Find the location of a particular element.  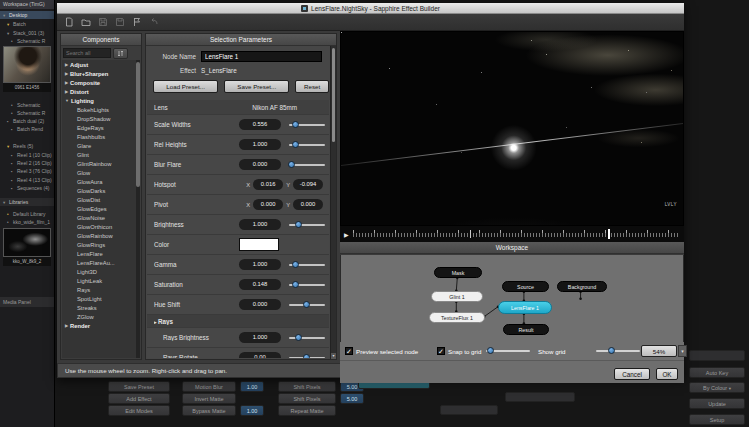

media-tree-item: kko_wide_film_1 is located at coordinates (27, 222).